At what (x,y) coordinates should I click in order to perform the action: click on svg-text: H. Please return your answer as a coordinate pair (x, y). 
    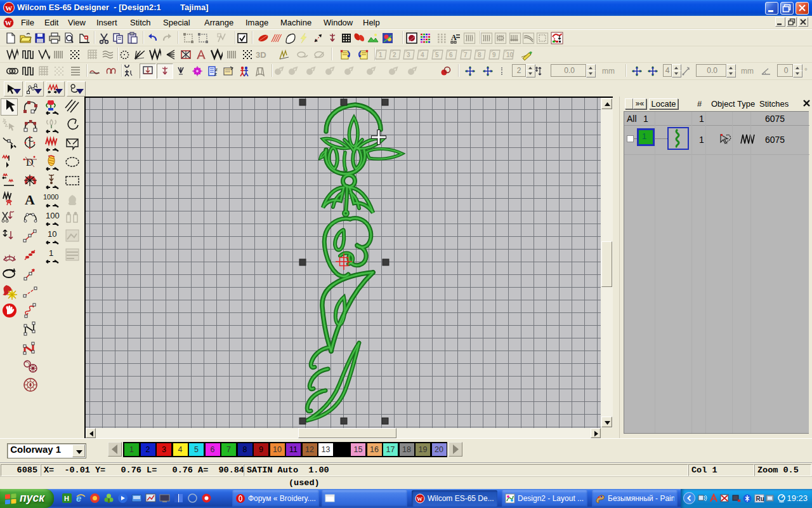
    Looking at the image, I should click on (67, 498).